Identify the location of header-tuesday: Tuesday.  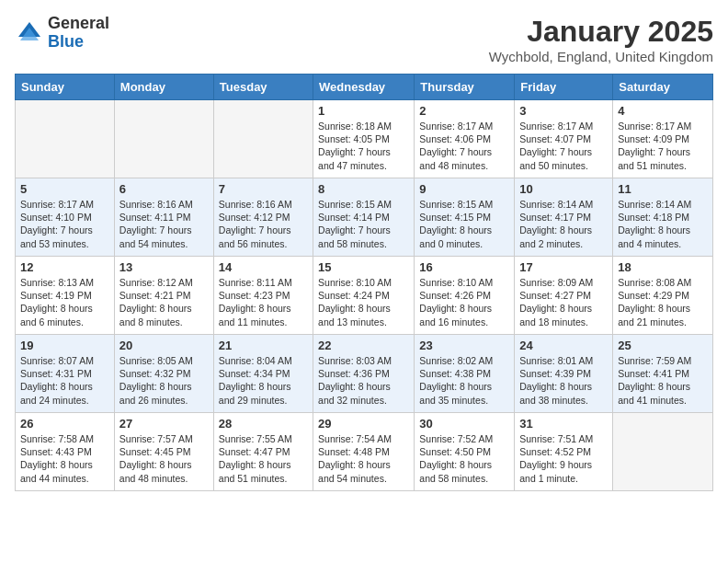
(263, 87).